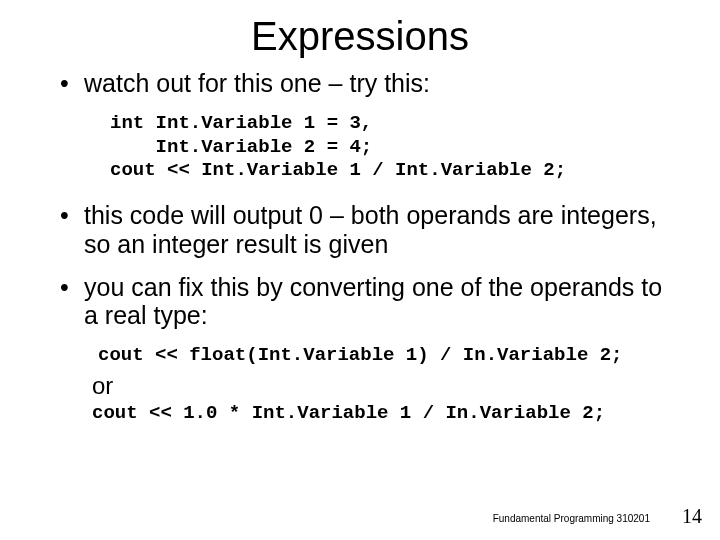 Image resolution: width=720 pixels, height=540 pixels. Describe the element at coordinates (360, 84) in the screenshot. I see `bullet-list: watch out for this one – try this:` at that location.